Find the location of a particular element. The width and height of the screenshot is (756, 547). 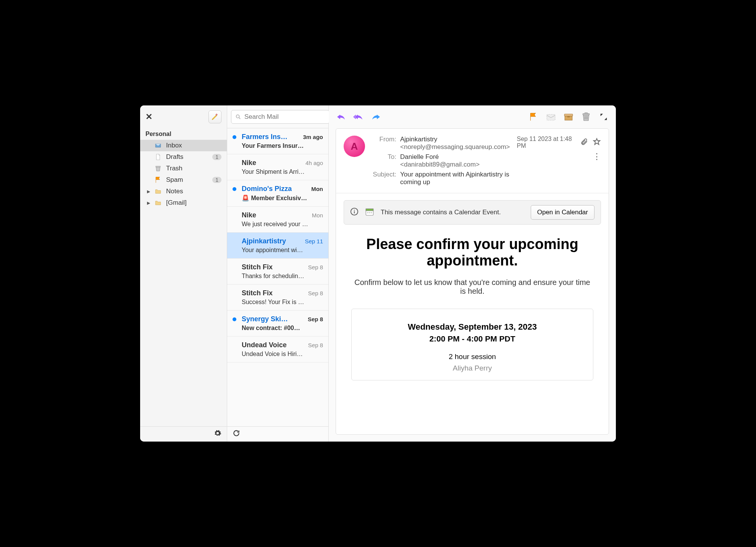

calendar-banner: This message contains a Calendar Event. … is located at coordinates (472, 212).